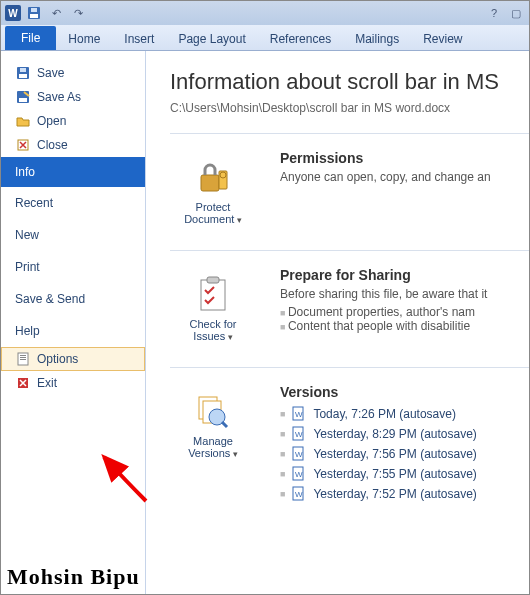  What do you see at coordinates (34, 13) in the screenshot?
I see `save-qat-icon` at bounding box center [34, 13].